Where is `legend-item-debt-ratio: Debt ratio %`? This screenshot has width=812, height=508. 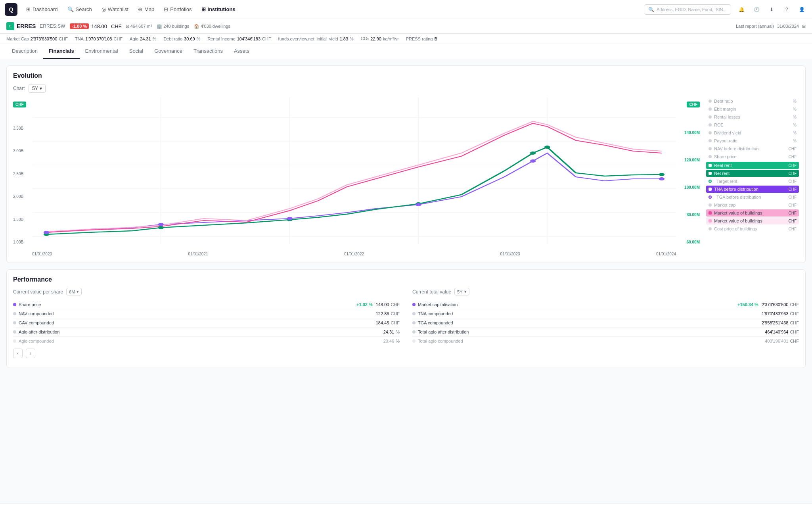
legend-item-debt-ratio: Debt ratio % is located at coordinates (753, 101).